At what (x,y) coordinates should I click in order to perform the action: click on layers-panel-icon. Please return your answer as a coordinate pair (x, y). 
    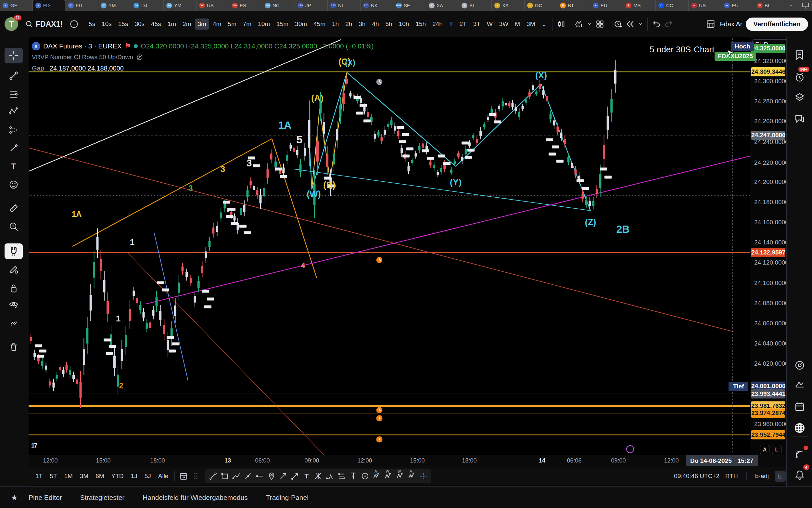
    Looking at the image, I should click on (800, 97).